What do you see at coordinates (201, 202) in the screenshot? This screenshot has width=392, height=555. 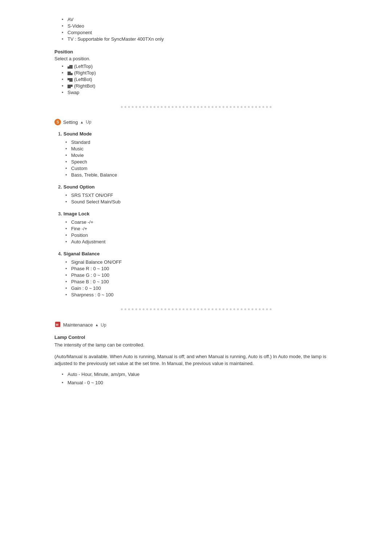 I see `numbered-item-bullet: Sound Select Main/Sub` at bounding box center [201, 202].